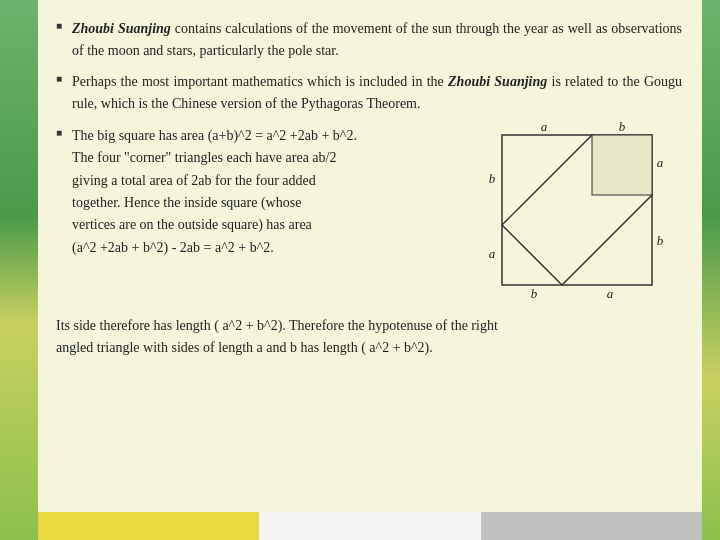 The height and width of the screenshot is (540, 720). Describe the element at coordinates (369, 92) in the screenshot. I see `bullet-2: ■ Perhaps the most important mathematics…` at that location.